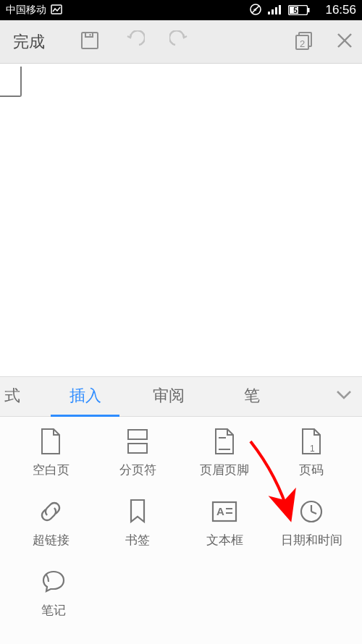  I want to click on close-icon, so click(345, 42).